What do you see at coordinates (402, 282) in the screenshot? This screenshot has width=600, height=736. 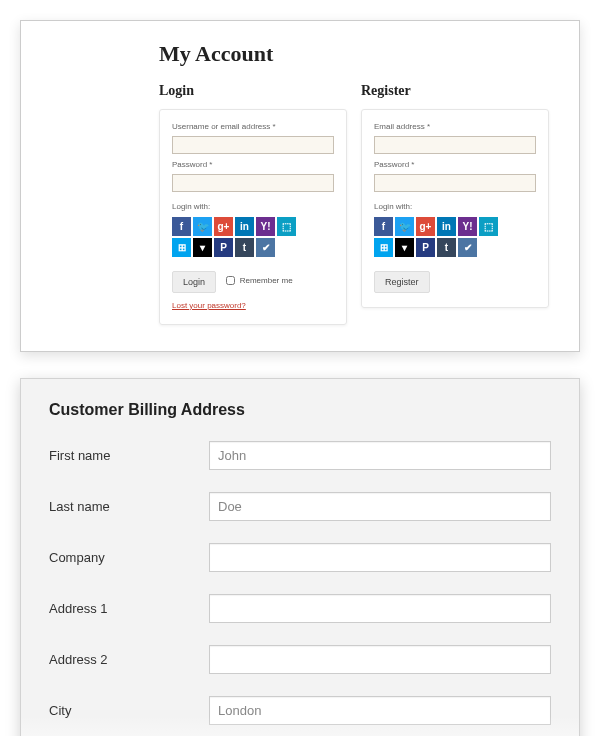 I see `register-button: Register` at bounding box center [402, 282].